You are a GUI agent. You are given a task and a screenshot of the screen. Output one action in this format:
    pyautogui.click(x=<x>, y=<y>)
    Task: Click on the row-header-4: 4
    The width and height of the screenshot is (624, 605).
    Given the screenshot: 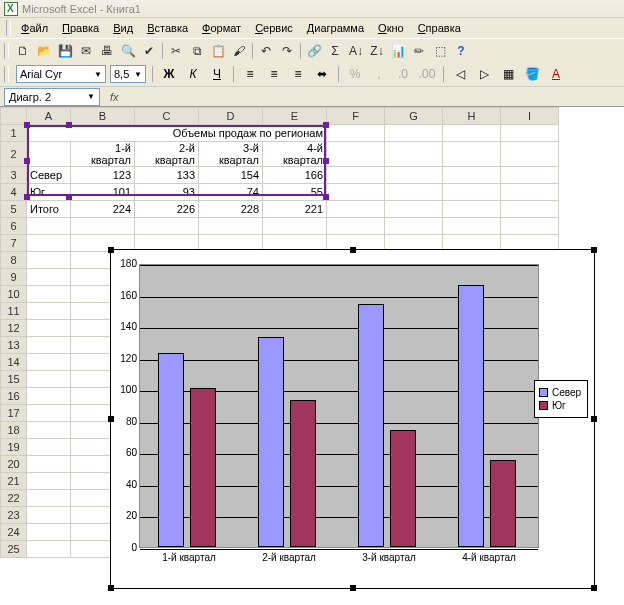 What is the action you would take?
    pyautogui.click(x=14, y=192)
    